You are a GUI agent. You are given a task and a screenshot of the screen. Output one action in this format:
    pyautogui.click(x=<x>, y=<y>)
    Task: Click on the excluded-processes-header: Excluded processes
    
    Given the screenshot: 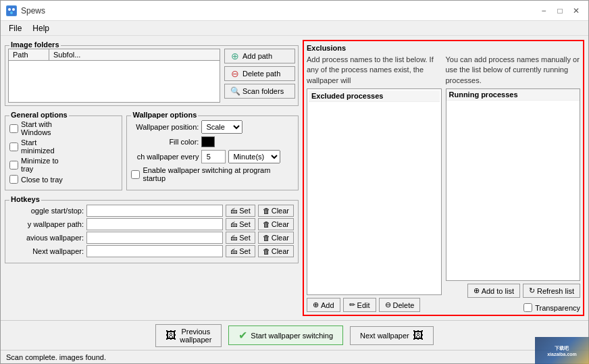 What is the action you would take?
    pyautogui.click(x=374, y=96)
    